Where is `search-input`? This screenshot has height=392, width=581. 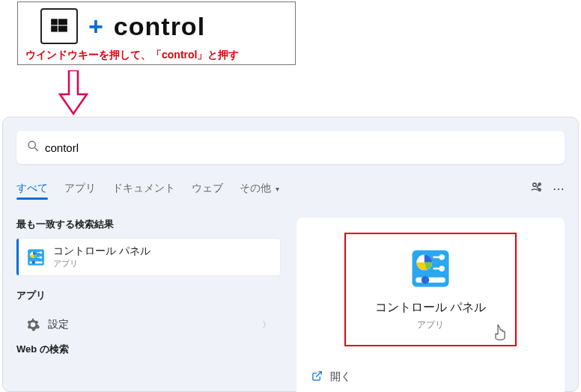 search-input is located at coordinates (299, 148).